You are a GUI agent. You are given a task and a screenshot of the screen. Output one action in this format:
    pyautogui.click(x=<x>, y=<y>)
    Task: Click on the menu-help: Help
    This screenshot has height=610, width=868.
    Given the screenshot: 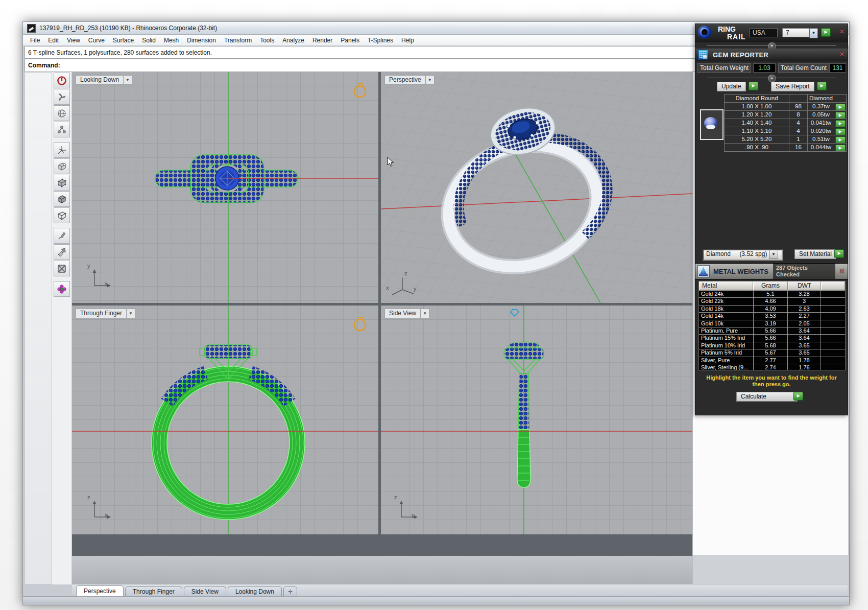 What is the action you would take?
    pyautogui.click(x=407, y=40)
    